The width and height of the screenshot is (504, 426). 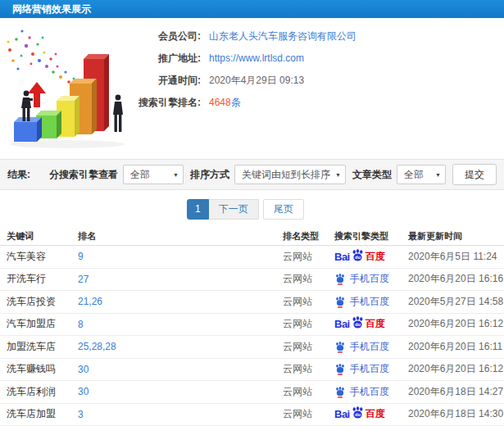 I want to click on promo-url-label: 推广地址:, so click(x=146, y=58).